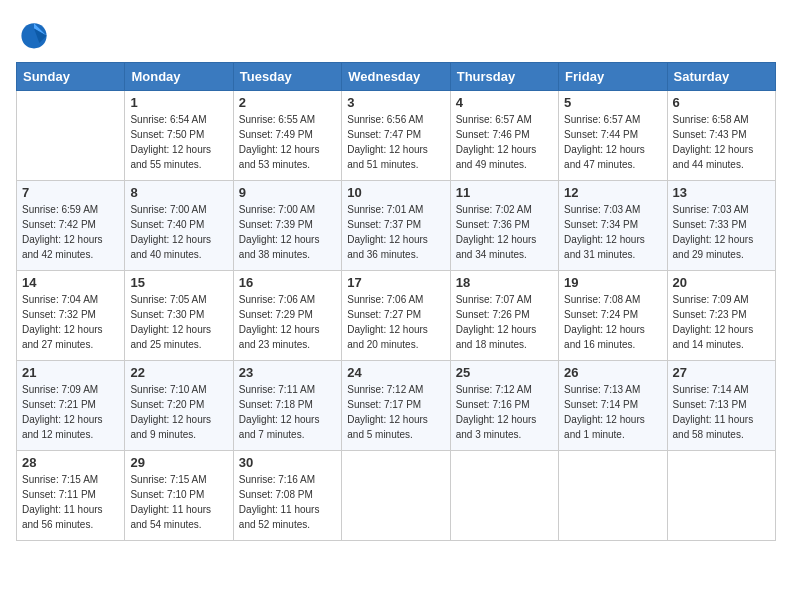 This screenshot has height=612, width=792. I want to click on day-info: Sunrise: 7:02 AM Sunset: 7:36 PM Dayligh…, so click(504, 232).